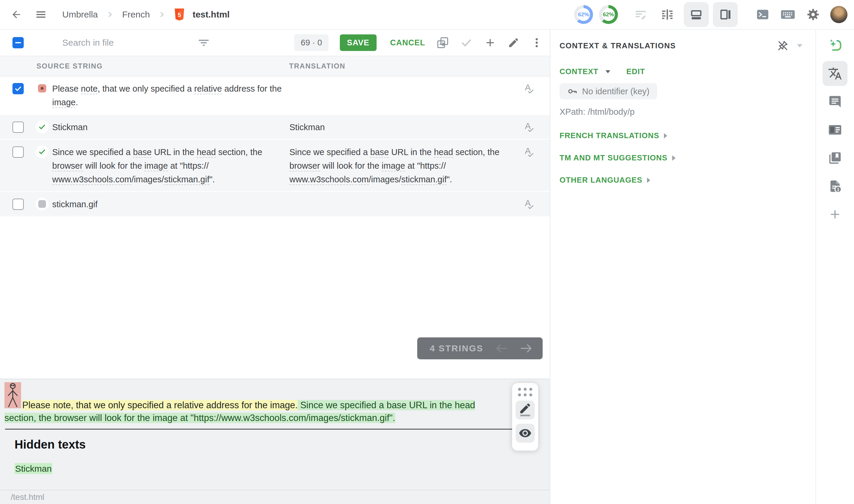 This screenshot has height=504, width=854. Describe the element at coordinates (204, 43) in the screenshot. I see `filter-icon` at that location.